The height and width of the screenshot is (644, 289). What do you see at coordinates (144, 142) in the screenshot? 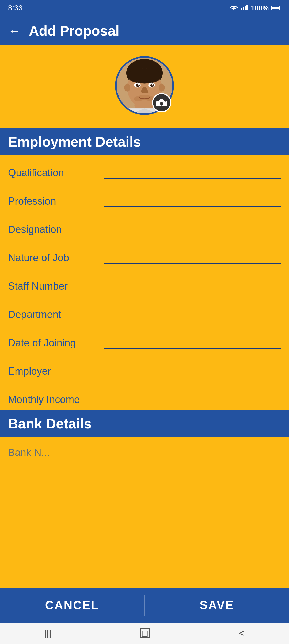
I see `employment-section-header: Employment Details` at bounding box center [144, 142].